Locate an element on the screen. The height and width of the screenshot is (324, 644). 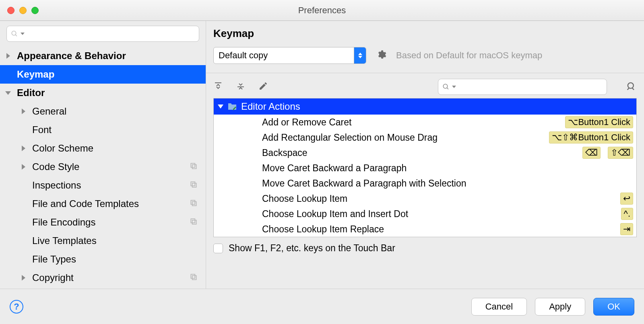
shortcut-badge: ^. is located at coordinates (627, 214).